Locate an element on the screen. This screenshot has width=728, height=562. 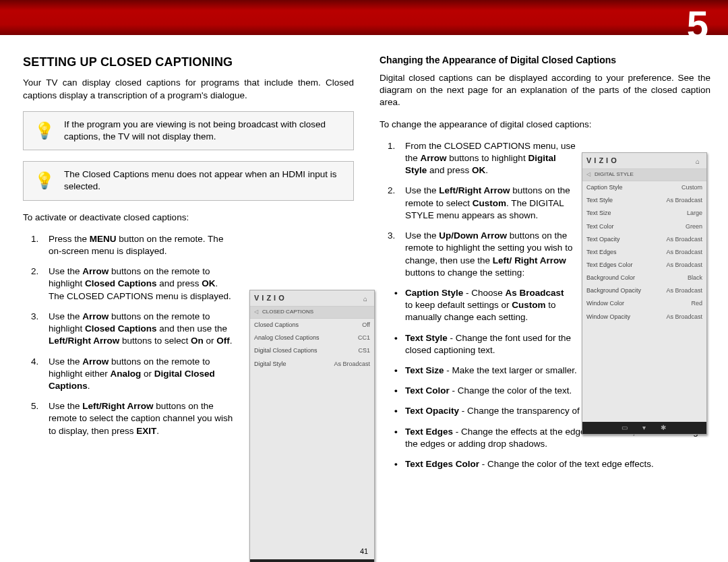
intro-para: Digital closed captions can be displayed… is located at coordinates (545, 90).